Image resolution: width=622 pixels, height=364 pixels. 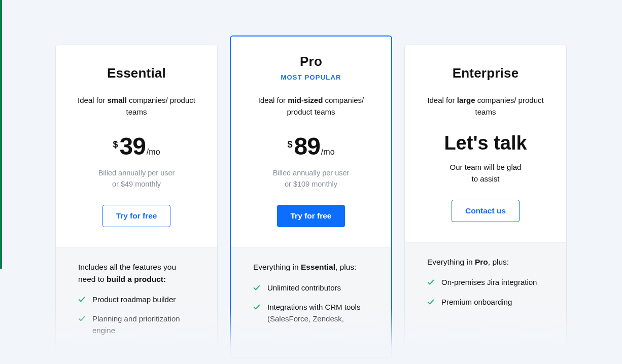 What do you see at coordinates (134, 300) in the screenshot?
I see `feature-label: Product roadmap builder` at bounding box center [134, 300].